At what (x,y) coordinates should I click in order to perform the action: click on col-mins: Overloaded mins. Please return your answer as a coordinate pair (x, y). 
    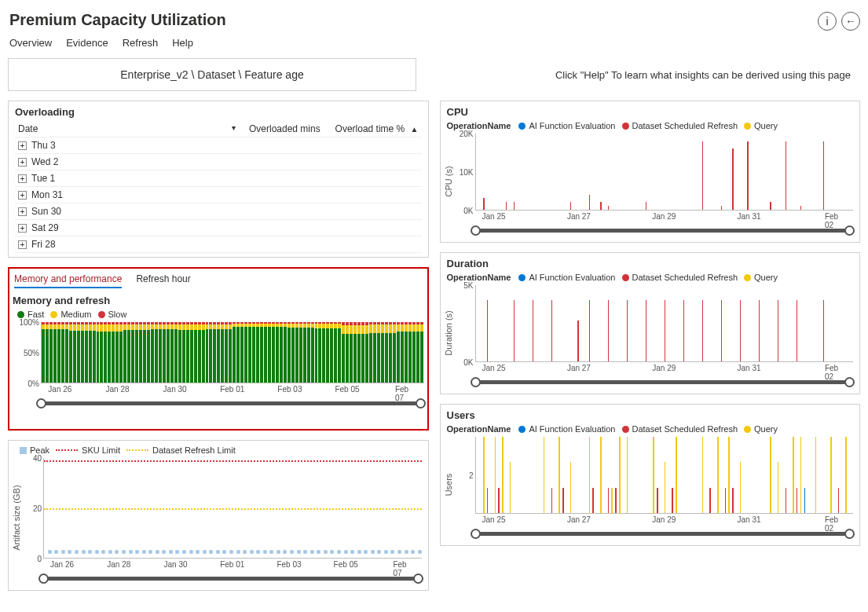
    Looking at the image, I should click on (281, 129).